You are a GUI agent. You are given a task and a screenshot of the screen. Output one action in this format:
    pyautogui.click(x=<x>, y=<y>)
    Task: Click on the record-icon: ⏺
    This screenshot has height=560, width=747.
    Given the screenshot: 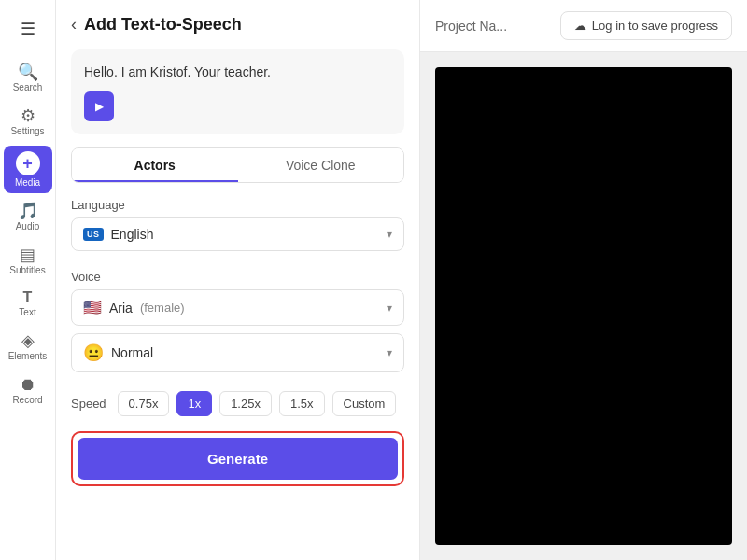 What is the action you would take?
    pyautogui.click(x=28, y=385)
    